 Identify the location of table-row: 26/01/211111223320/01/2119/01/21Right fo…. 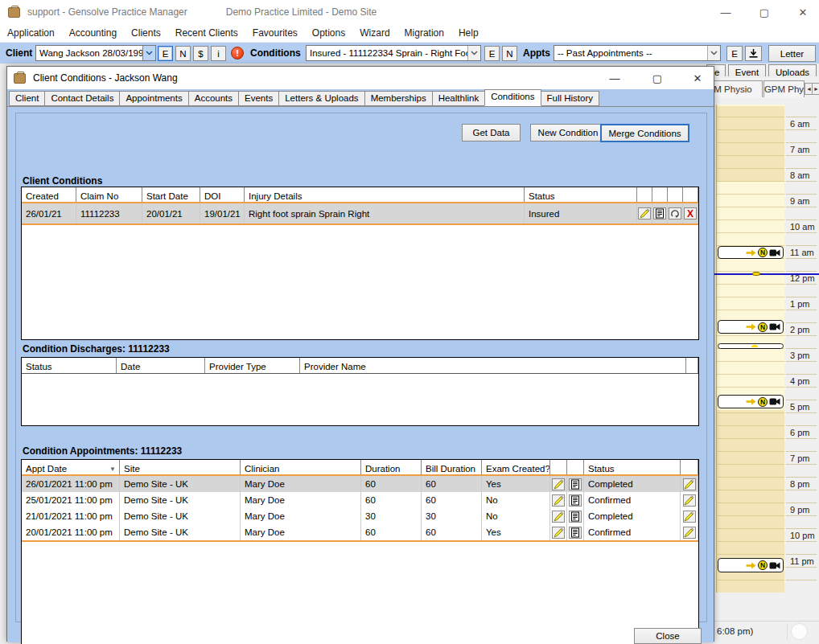
(360, 214).